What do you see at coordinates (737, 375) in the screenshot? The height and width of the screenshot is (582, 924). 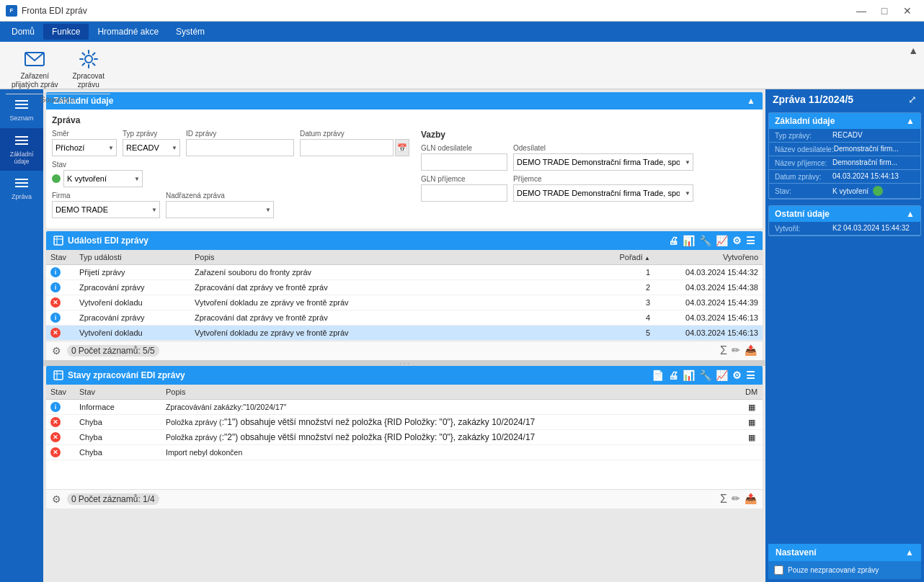 I see `gear3-icon: ⚙` at bounding box center [737, 375].